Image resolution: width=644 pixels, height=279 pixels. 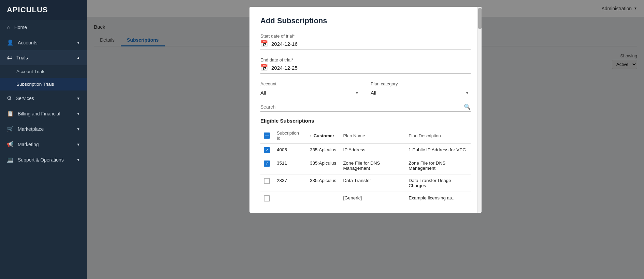 I want to click on logo-text: APICULUS, so click(x=27, y=10).